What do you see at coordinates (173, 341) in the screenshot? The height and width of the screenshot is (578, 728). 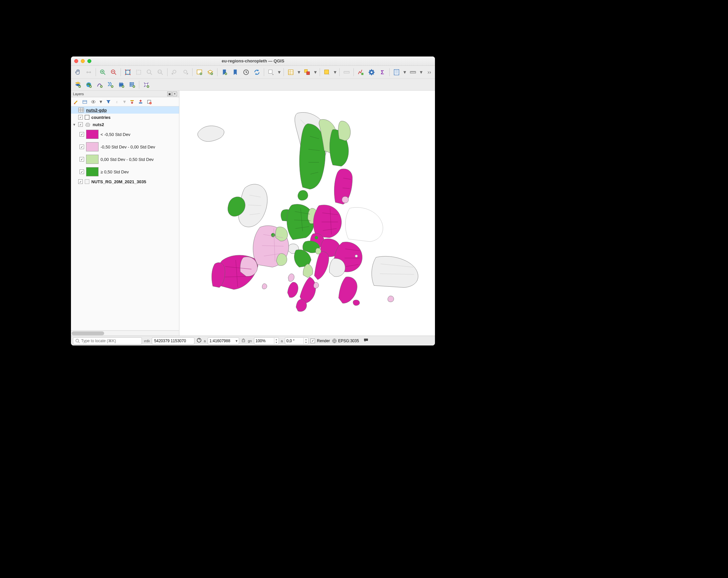 I see `coordinates-input` at bounding box center [173, 341].